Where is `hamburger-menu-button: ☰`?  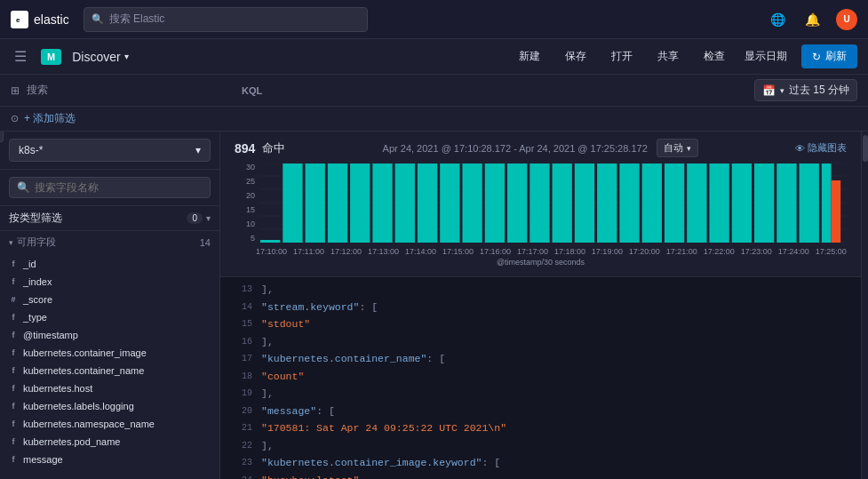
hamburger-menu-button: ☰ is located at coordinates (20, 57).